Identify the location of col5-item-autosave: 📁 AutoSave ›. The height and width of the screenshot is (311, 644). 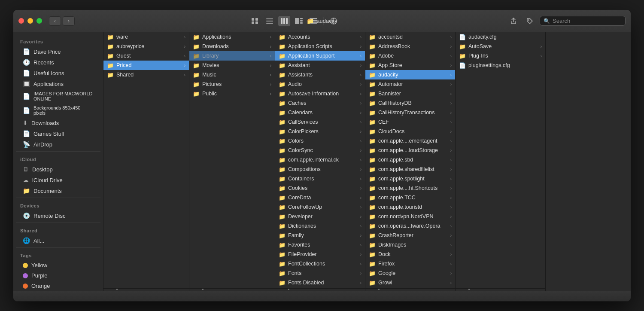
(501, 46).